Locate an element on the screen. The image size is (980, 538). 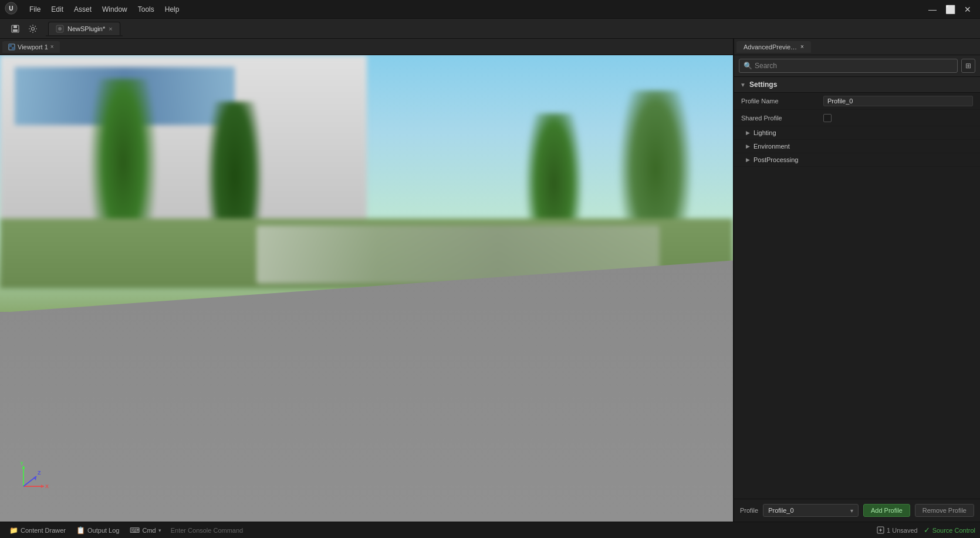
content-drawer-icon: 📁 is located at coordinates (14, 530).